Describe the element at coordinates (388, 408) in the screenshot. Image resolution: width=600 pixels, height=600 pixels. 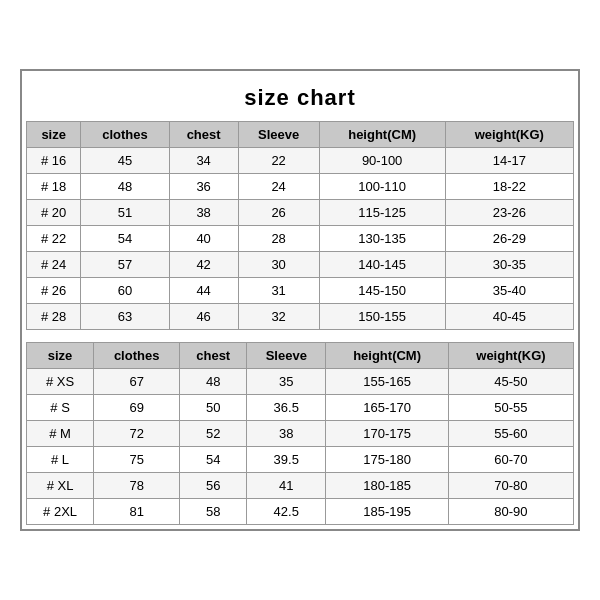
I see `table-cell: 165-170` at that location.